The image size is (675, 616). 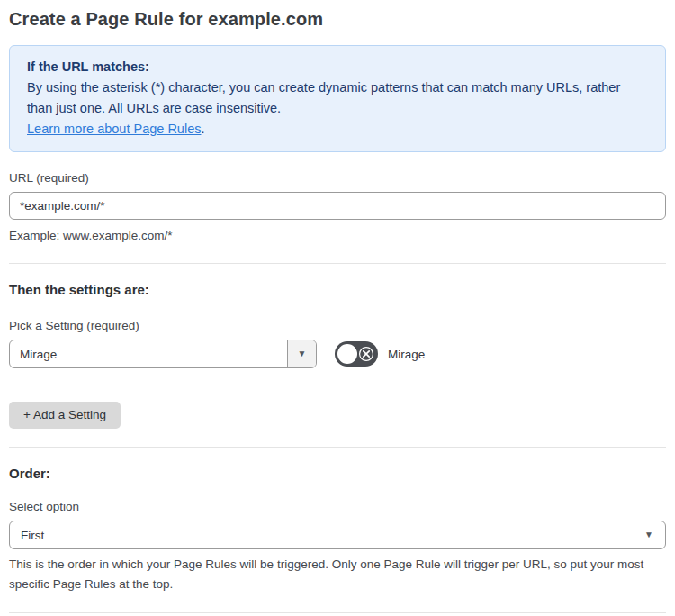 I want to click on url-field-label: URL (required), so click(x=338, y=178).